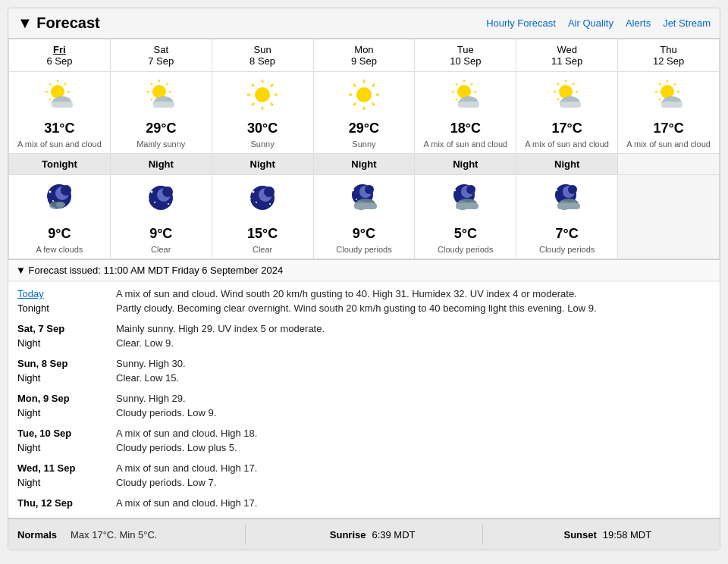 This screenshot has width=728, height=564. What do you see at coordinates (262, 129) in the screenshot?
I see `sun-temp: 30°C` at bounding box center [262, 129].